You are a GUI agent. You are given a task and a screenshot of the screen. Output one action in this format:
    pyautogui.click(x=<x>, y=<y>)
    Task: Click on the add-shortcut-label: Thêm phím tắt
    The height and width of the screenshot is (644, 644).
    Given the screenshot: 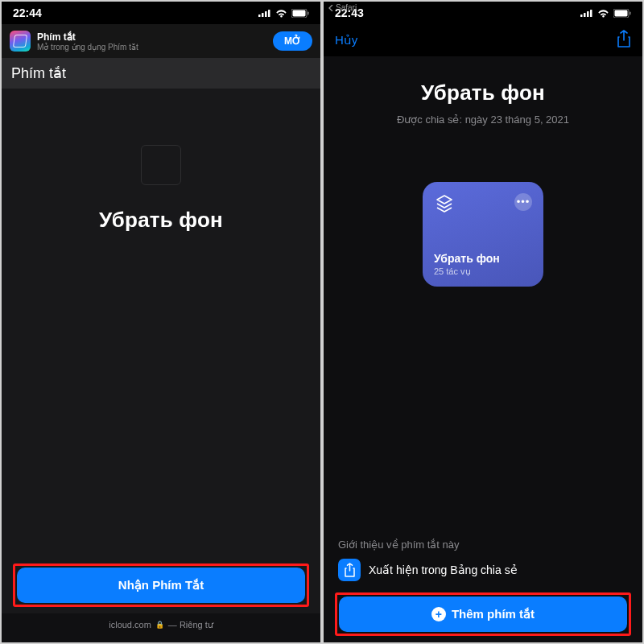 What is the action you would take?
    pyautogui.click(x=493, y=614)
    